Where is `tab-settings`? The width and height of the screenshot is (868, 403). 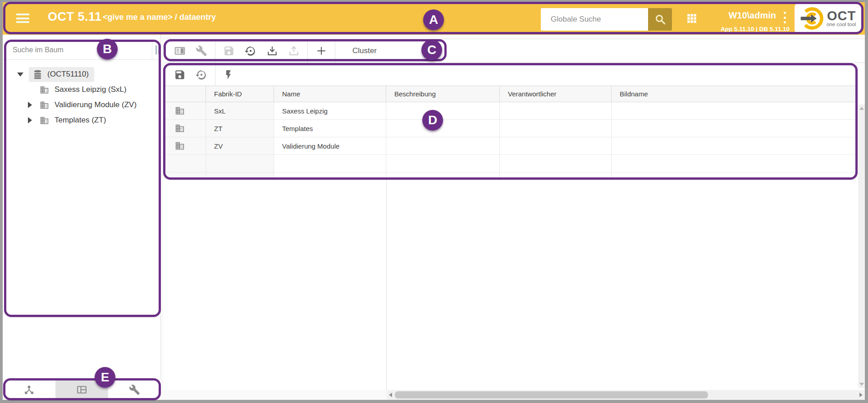 tab-settings is located at coordinates (134, 389).